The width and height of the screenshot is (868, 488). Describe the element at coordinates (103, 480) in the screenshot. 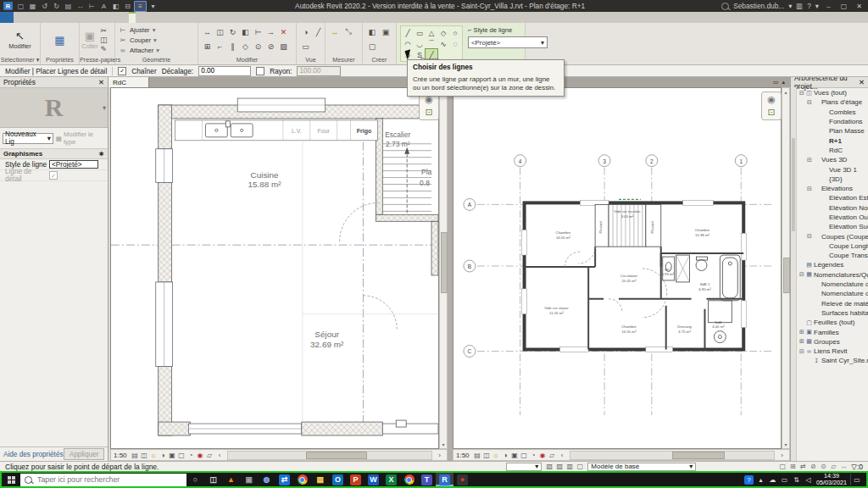

I see `taskbar-search` at that location.